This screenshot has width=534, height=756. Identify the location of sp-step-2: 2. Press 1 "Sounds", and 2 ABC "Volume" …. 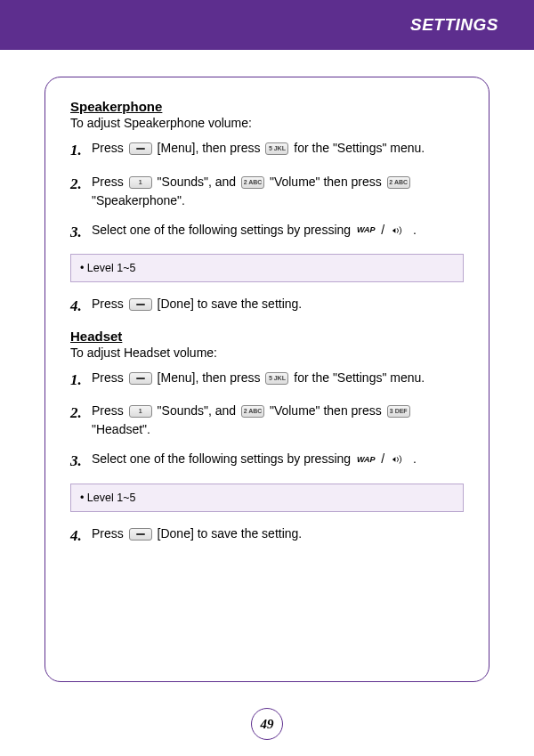
(267, 191).